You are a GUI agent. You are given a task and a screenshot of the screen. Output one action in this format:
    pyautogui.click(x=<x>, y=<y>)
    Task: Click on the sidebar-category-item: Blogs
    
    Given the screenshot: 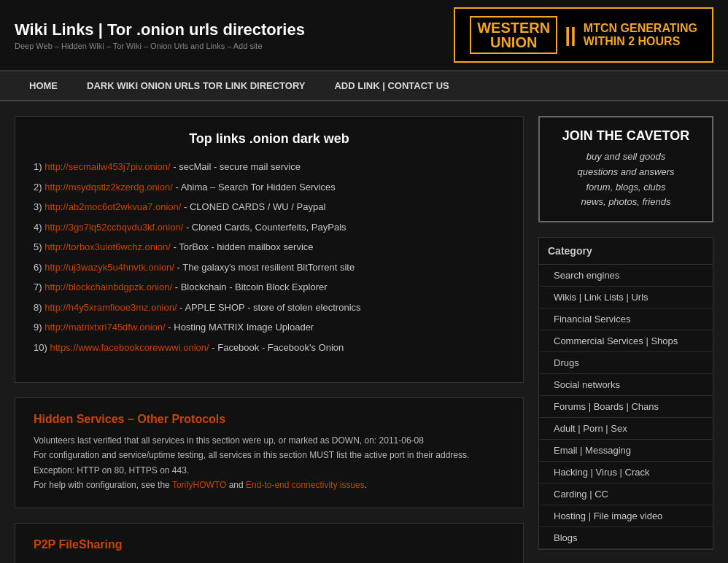 What is the action you would take?
    pyautogui.click(x=626, y=538)
    